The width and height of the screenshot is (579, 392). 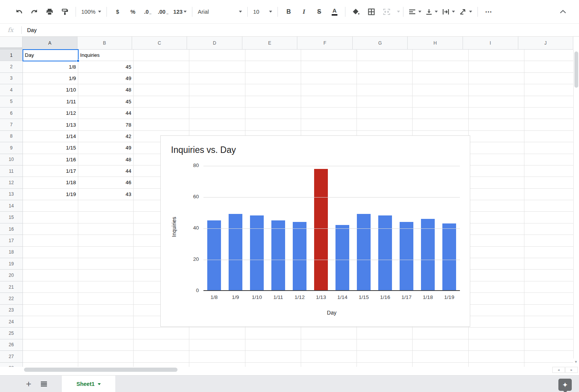 What do you see at coordinates (549, 125) in the screenshot?
I see `cell-J7` at bounding box center [549, 125].